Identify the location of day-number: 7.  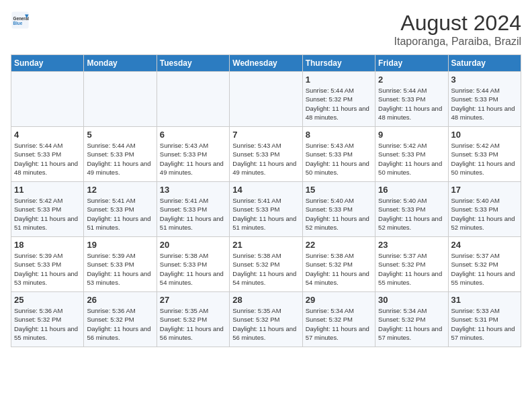
(266, 134).